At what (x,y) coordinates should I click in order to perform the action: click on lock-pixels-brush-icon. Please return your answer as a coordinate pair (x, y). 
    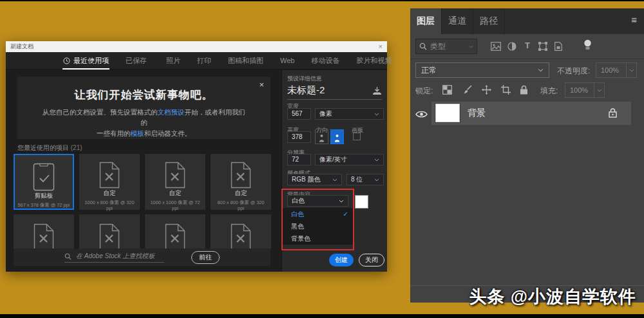
    Looking at the image, I should click on (468, 90).